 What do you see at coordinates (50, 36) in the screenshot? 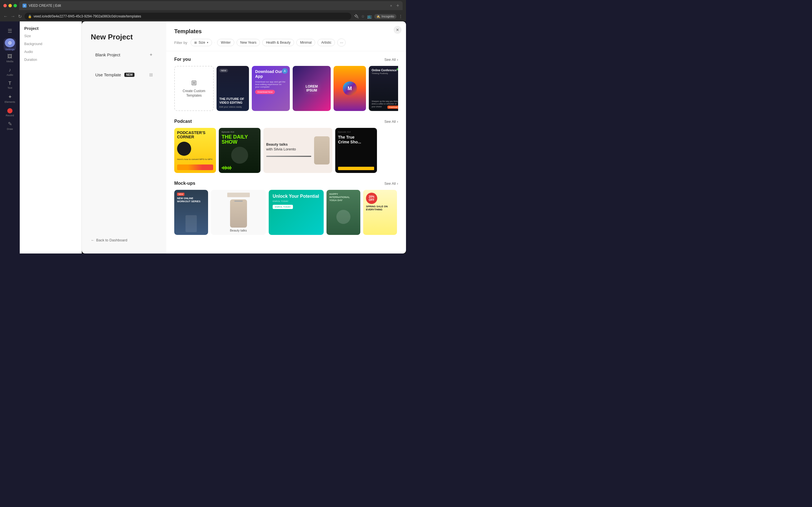
I see `size-label: Size` at bounding box center [50, 36].